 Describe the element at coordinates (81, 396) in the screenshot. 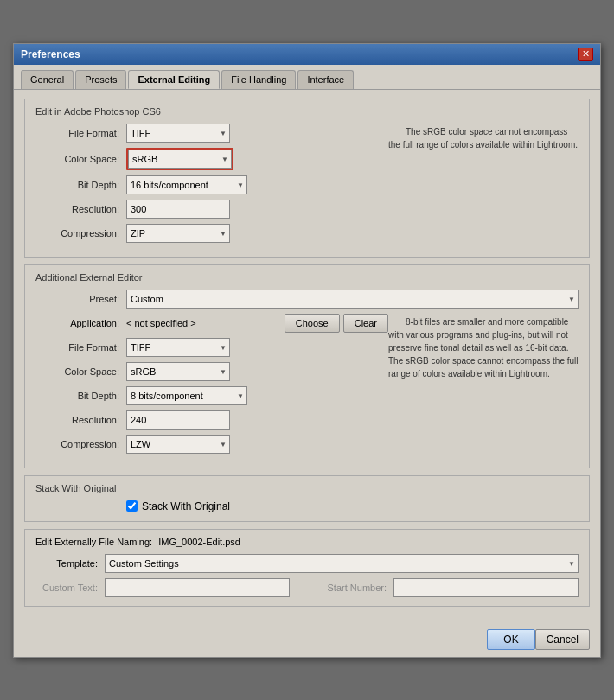

I see `add-bit-depth-label: Bit Depth:` at that location.